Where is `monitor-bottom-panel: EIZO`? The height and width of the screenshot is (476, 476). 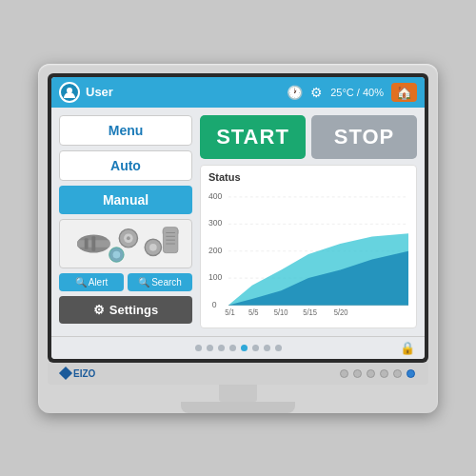 monitor-bottom-panel: EIZO is located at coordinates (238, 373).